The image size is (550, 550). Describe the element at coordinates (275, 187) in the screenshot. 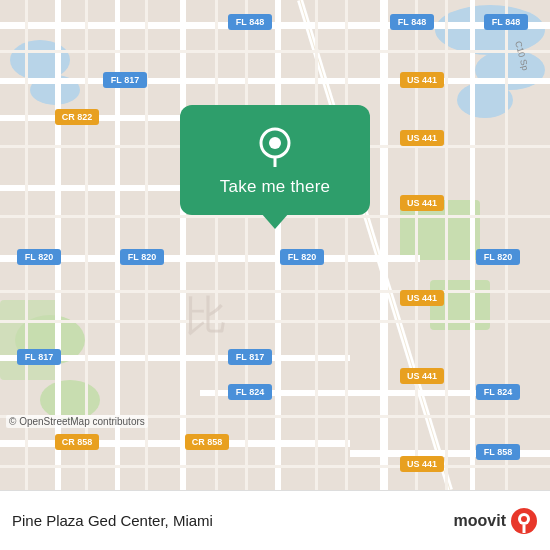

I see `take-me-there-button: Take me there` at that location.